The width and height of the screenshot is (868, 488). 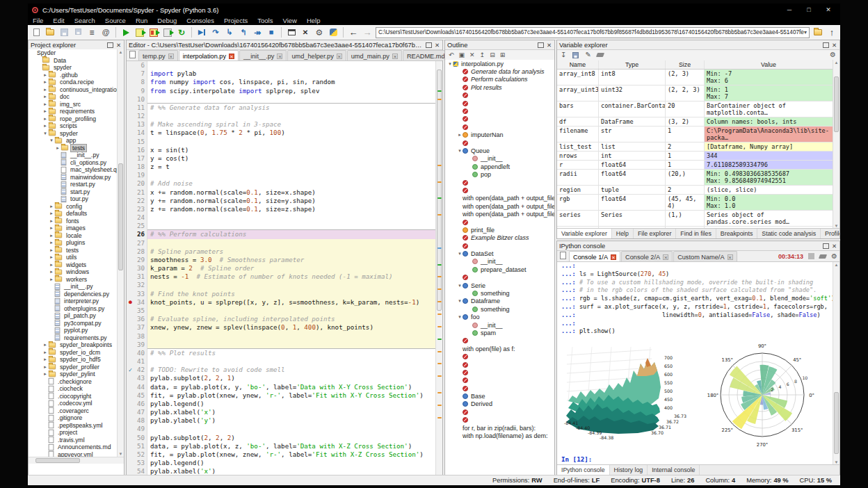 I want to click on back-button: ←, so click(x=353, y=33).